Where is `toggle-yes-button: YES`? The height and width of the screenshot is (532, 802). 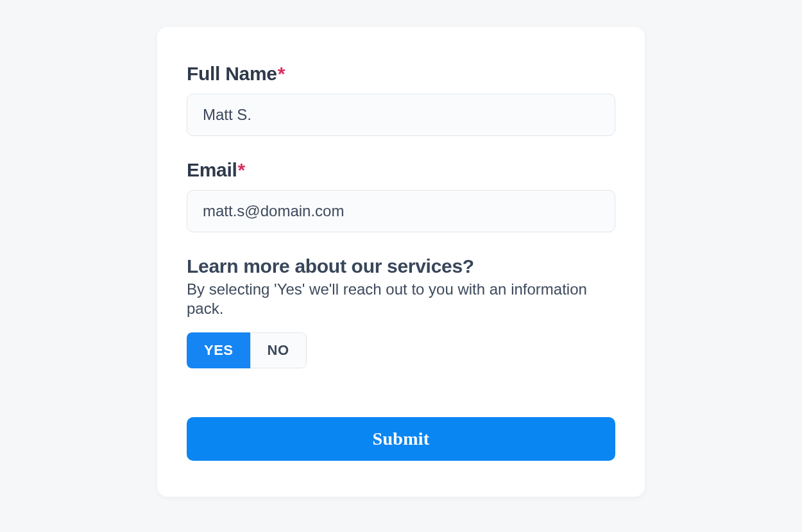 toggle-yes-button: YES is located at coordinates (218, 350).